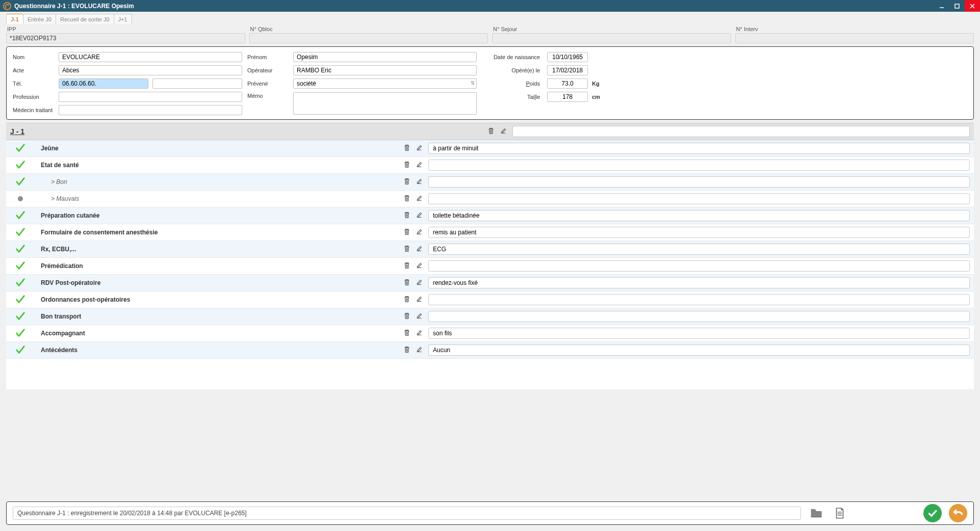  What do you see at coordinates (568, 97) in the screenshot?
I see `taille-field` at bounding box center [568, 97].